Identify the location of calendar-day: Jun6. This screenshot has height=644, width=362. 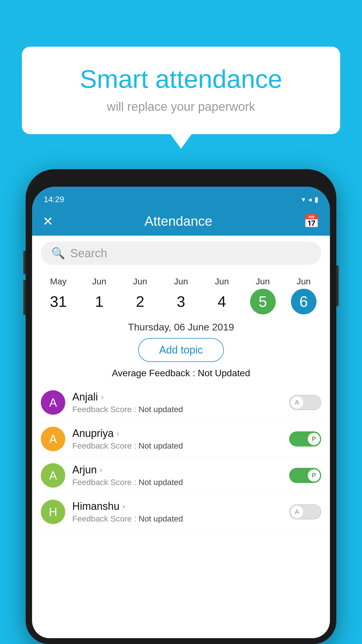
(304, 295).